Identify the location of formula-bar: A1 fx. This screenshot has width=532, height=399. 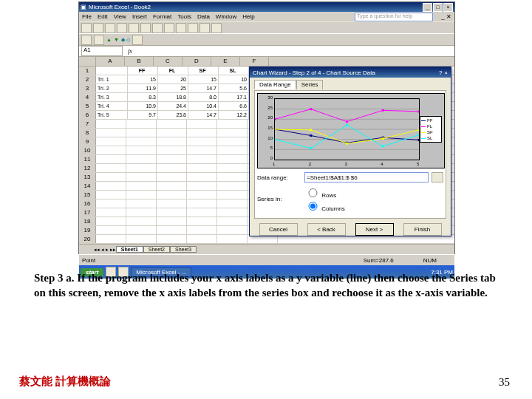
(267, 52).